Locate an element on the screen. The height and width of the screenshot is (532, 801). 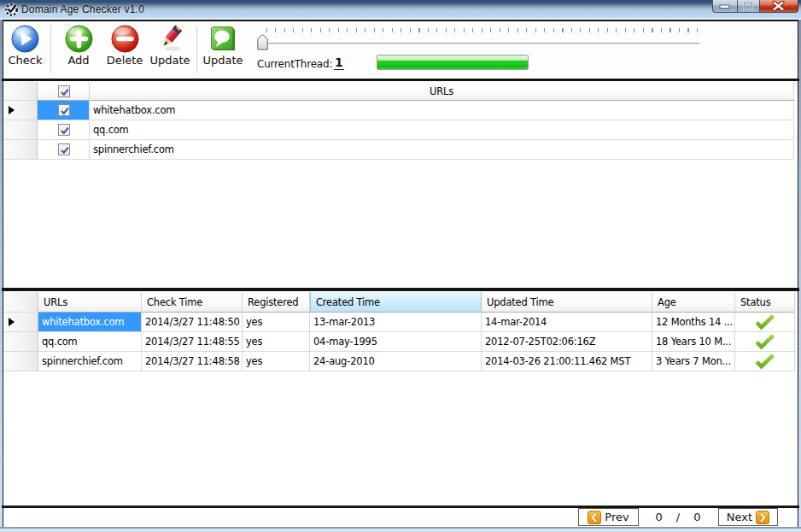
check-button-label: Check is located at coordinates (26, 60).